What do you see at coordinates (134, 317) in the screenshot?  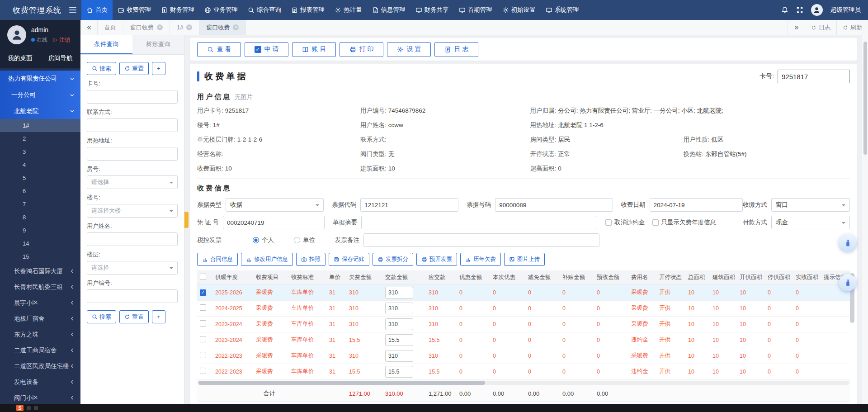 I see `query-reset-button-bottom: 重置` at bounding box center [134, 317].